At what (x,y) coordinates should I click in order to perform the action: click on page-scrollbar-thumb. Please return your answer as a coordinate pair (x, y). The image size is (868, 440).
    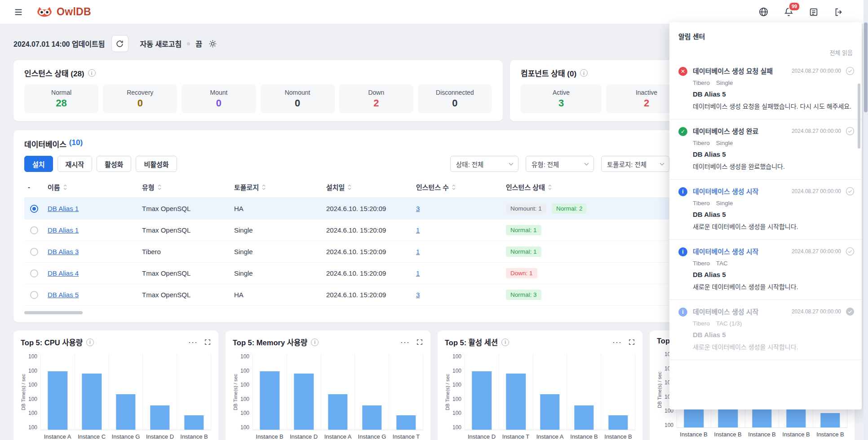
    Looking at the image, I should click on (866, 67).